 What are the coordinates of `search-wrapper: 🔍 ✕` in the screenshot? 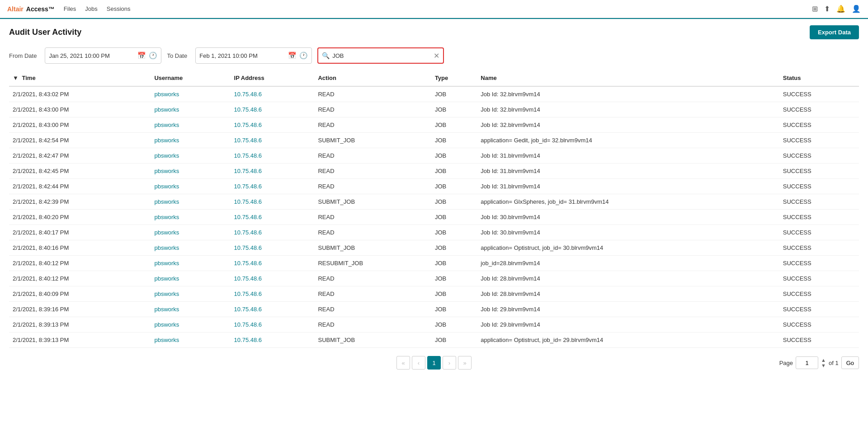 It's located at (381, 56).